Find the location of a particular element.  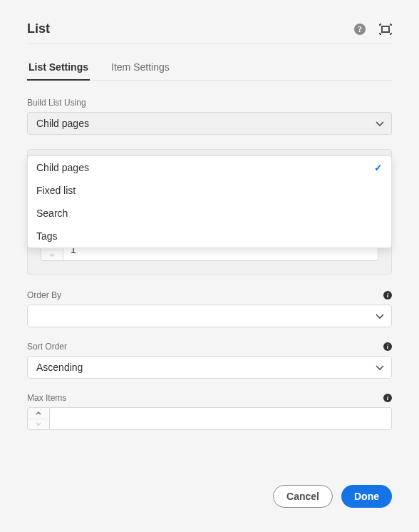

dropdown-option-search: Search is located at coordinates (210, 213).